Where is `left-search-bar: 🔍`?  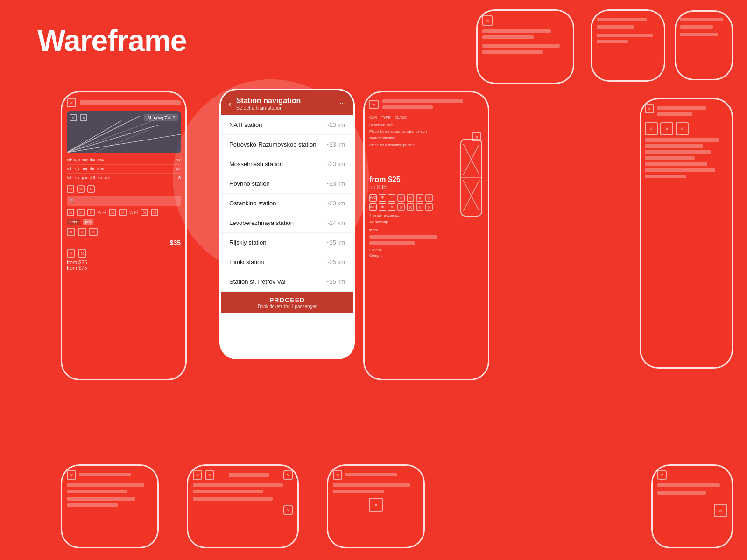
left-search-bar: 🔍 is located at coordinates (124, 201).